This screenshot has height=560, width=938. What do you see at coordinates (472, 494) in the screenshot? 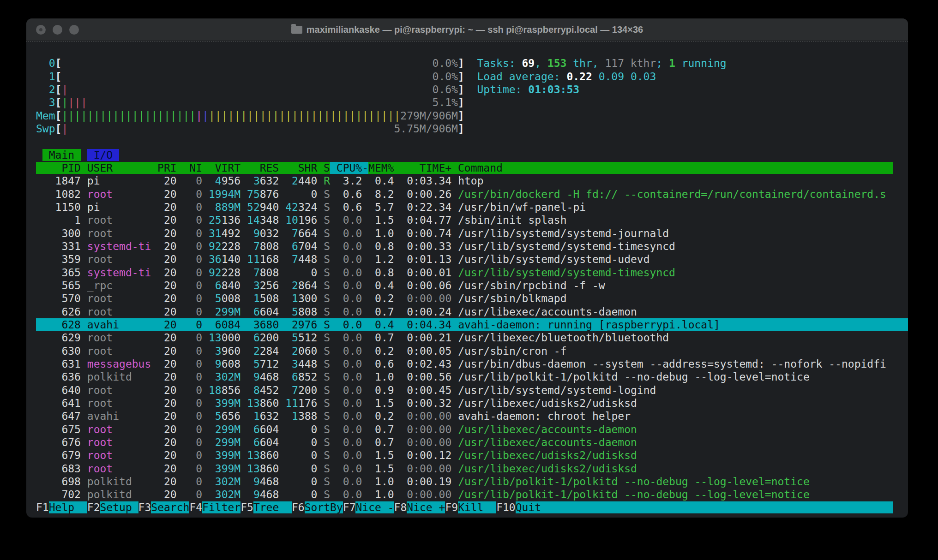
I see `process-row-702: 702 polkitd 20 0 302M 9468 0 S 0.0 1.0 0…` at bounding box center [472, 494].